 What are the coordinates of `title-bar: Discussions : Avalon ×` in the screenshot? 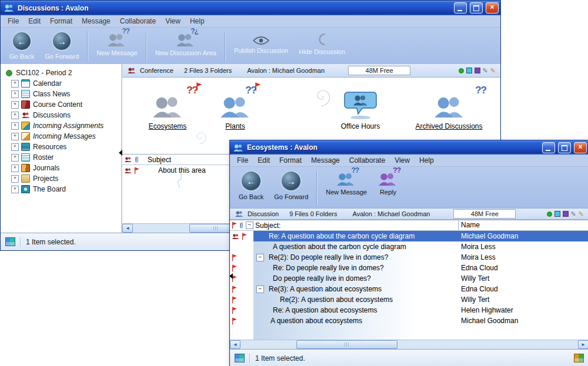 It's located at (250, 8).